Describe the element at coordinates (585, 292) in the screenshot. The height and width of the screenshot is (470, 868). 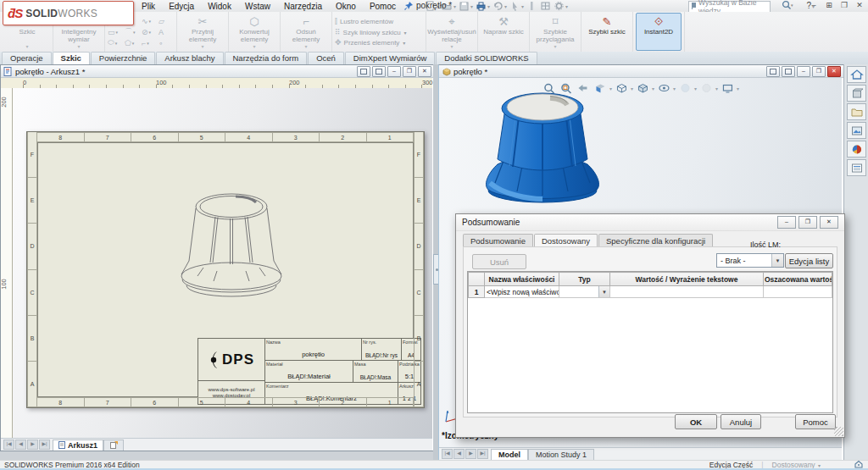
I see `property-type-cell: ▼` at that location.